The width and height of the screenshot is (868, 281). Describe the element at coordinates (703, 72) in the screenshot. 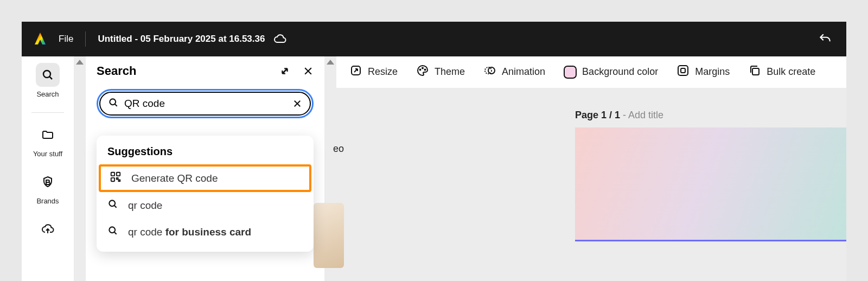

I see `toolbar-margins: Margins` at that location.